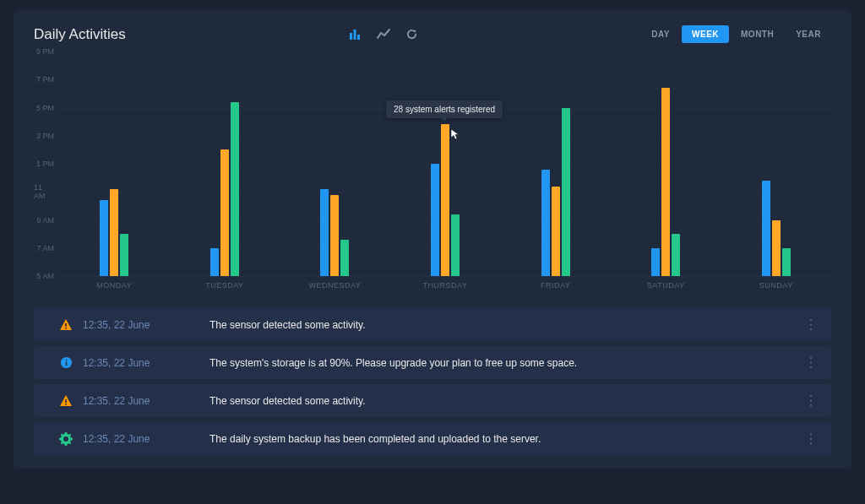 This screenshot has height=504, width=865. I want to click on chart-column-satuday, so click(666, 164).